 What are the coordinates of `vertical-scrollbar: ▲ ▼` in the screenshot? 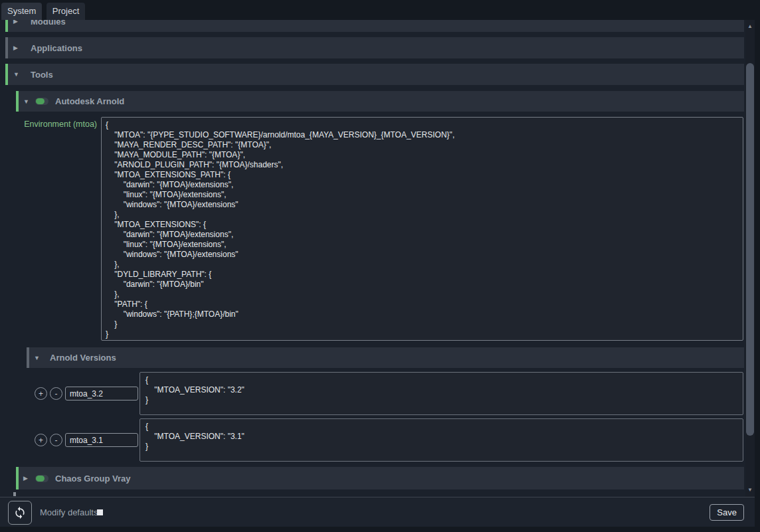 It's located at (750, 258).